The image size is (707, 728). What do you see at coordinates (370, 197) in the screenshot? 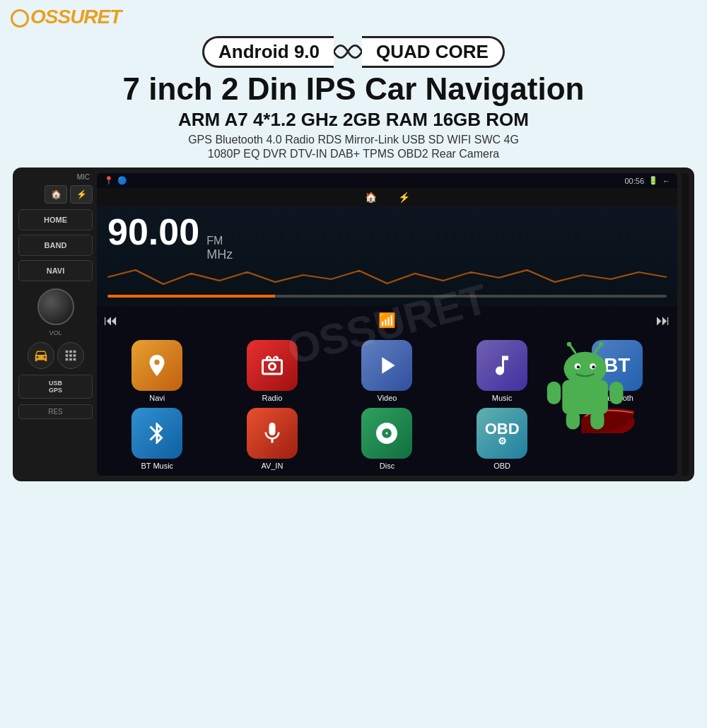
I see `home-nav-icon: 🏠` at bounding box center [370, 197].